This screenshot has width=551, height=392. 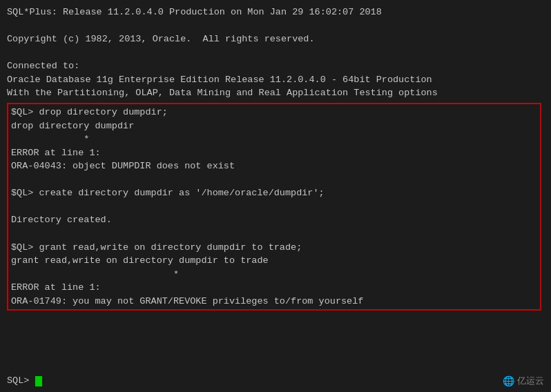 I want to click on db-edition-line: Oracle Database 11g Enterprise Edition R…, so click(x=276, y=80).